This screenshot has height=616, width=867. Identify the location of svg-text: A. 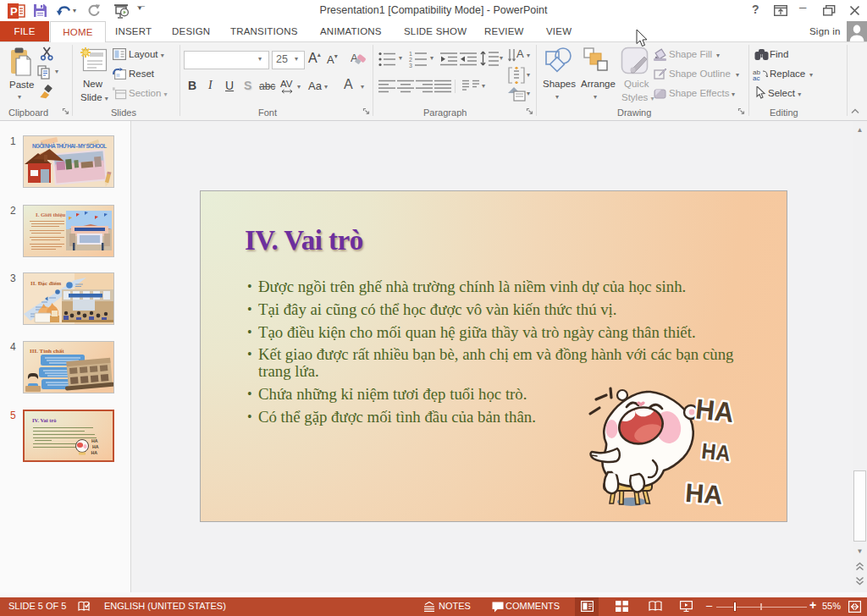
(520, 54).